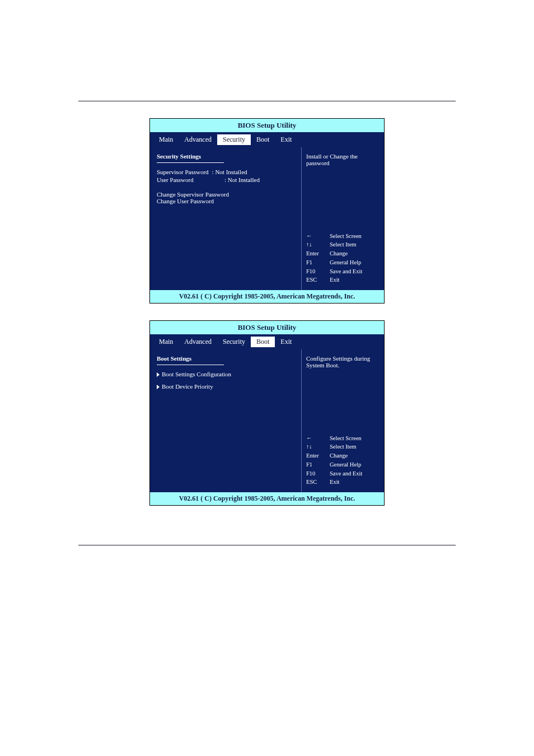 This screenshot has height=756, width=534. Describe the element at coordinates (226, 386) in the screenshot. I see `menu-item-boot-priority: Boot Device Priority` at that location.